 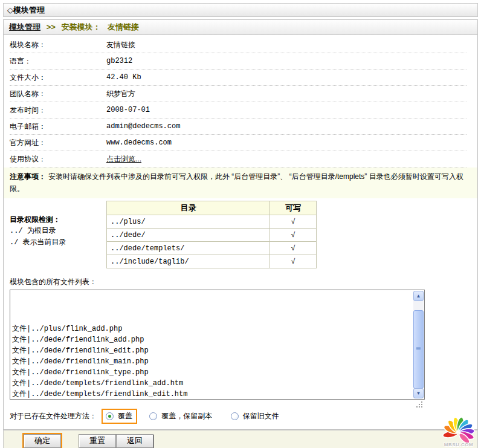 I want to click on table-row: ../include/taglib/ √, so click(x=211, y=262).